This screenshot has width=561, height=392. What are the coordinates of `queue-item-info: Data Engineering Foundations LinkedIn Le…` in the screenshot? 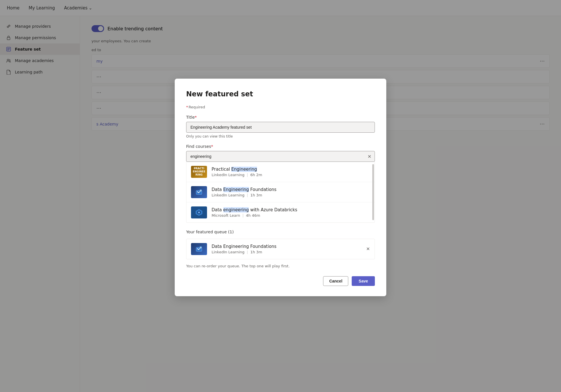 It's located at (287, 249).